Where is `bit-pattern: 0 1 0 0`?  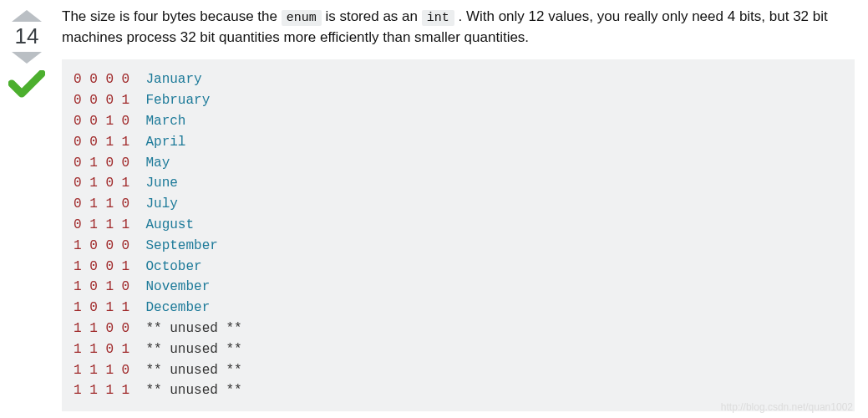 bit-pattern: 0 1 0 0 is located at coordinates (102, 163).